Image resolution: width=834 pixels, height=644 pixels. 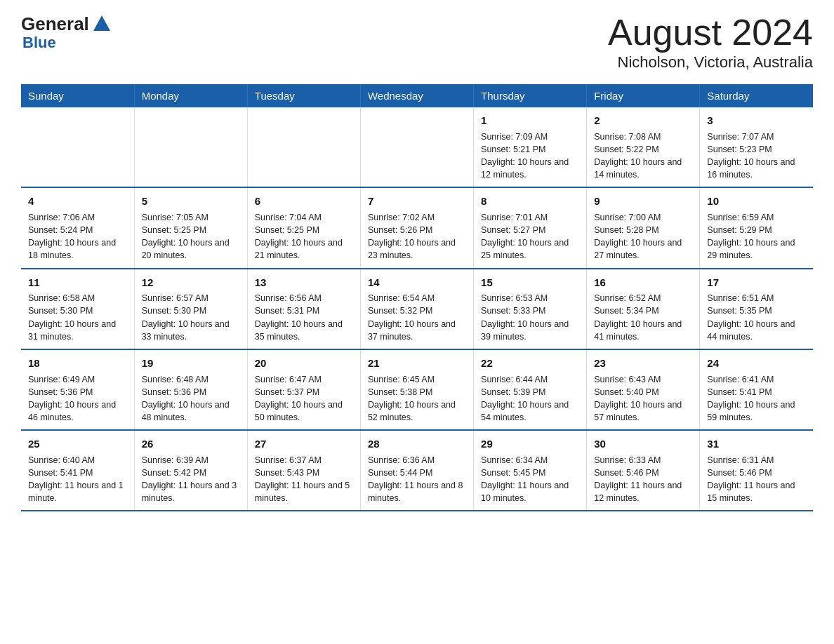 I want to click on day-number: 2, so click(x=643, y=121).